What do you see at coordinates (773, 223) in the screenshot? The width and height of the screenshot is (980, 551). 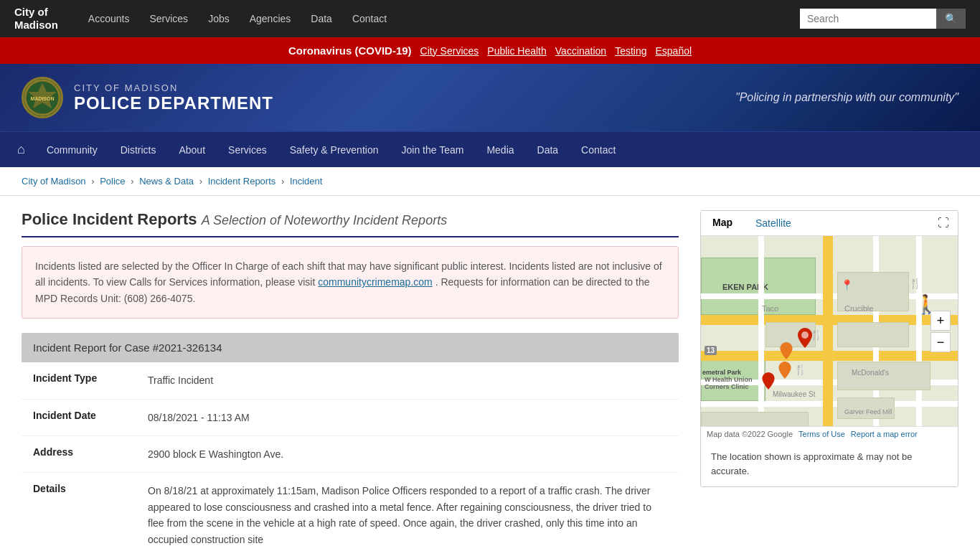 I see `map-tab-satellite: Satellite` at bounding box center [773, 223].